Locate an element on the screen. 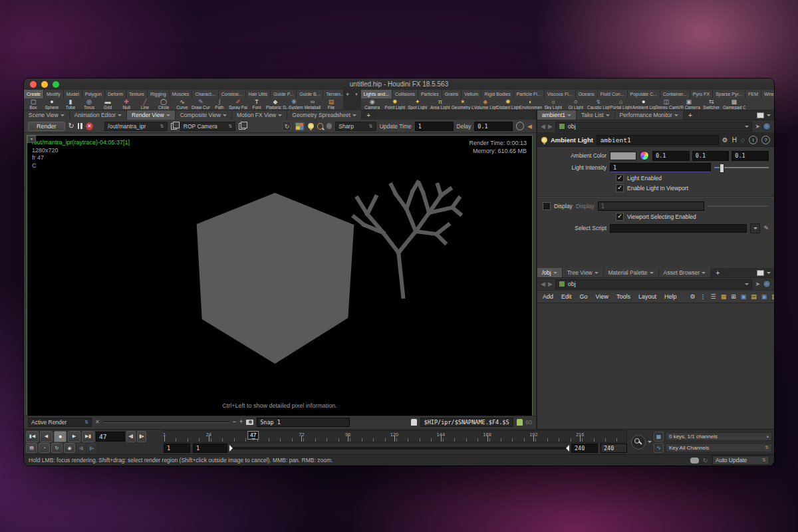 The width and height of the screenshot is (798, 532). shelf-tool: ○ GI Light is located at coordinates (576, 104).